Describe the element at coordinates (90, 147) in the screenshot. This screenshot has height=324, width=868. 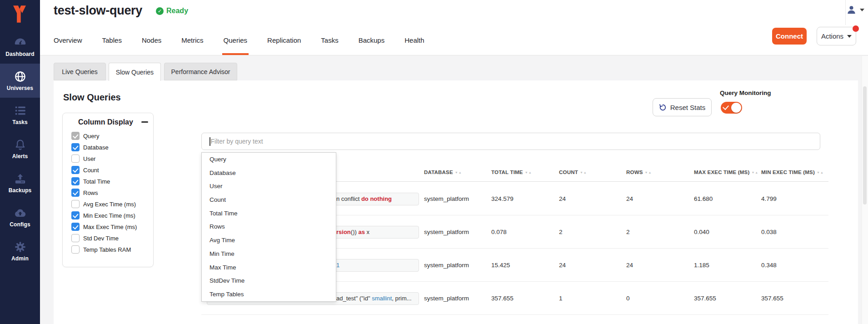
I see `column-option-database: Database` at that location.